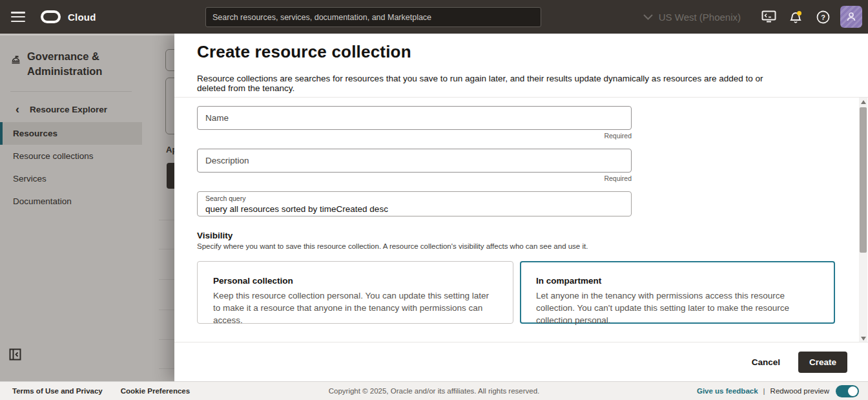  What do you see at coordinates (355, 280) in the screenshot?
I see `option-title: Personal collection` at bounding box center [355, 280].